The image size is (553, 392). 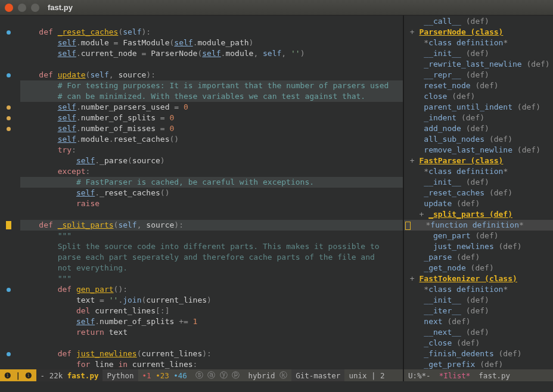 I want to click on outline-item: parent_until_indent (def), so click(x=479, y=107).